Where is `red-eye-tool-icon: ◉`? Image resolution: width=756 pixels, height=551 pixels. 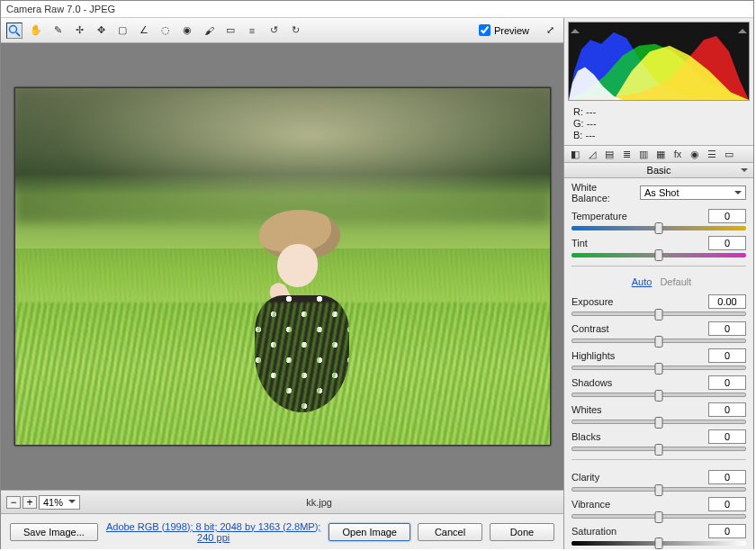
red-eye-tool-icon: ◉ is located at coordinates (187, 31).